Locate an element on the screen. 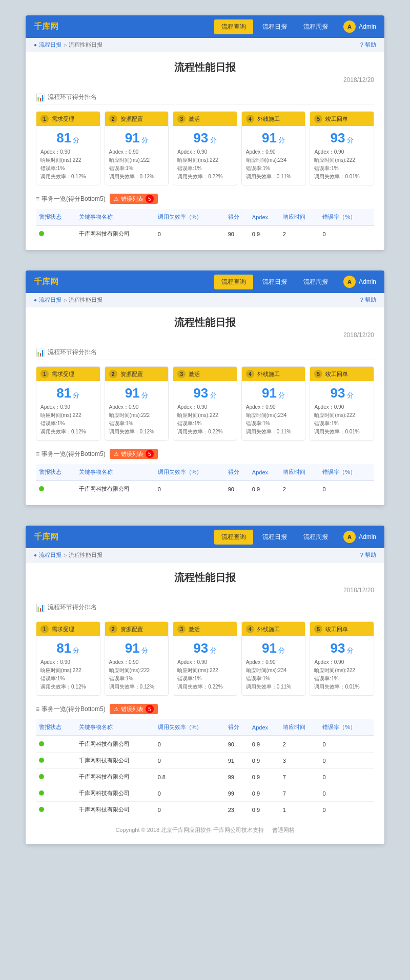 The height and width of the screenshot is (980, 410). card-title-4: 外线施工 is located at coordinates (269, 629).